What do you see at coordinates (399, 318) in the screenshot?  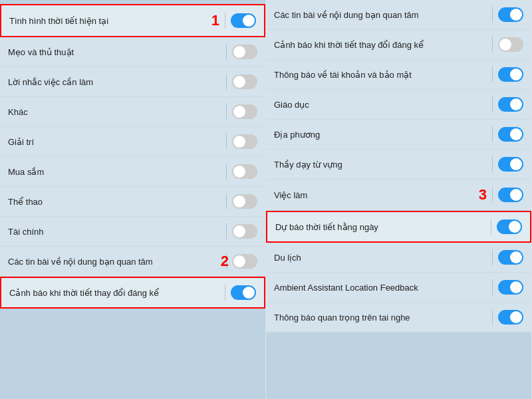 I see `right-item-10: Thông báo quan trọng trên tai nghe` at bounding box center [399, 318].